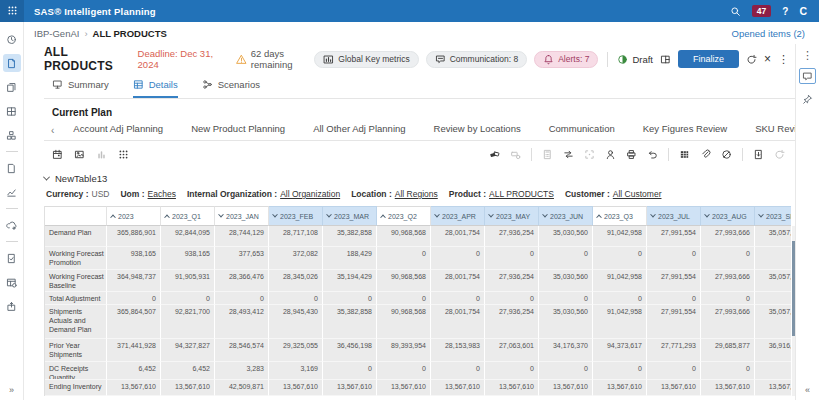  Describe the element at coordinates (12, 192) in the screenshot. I see `sidebar-item-analytics` at that location.